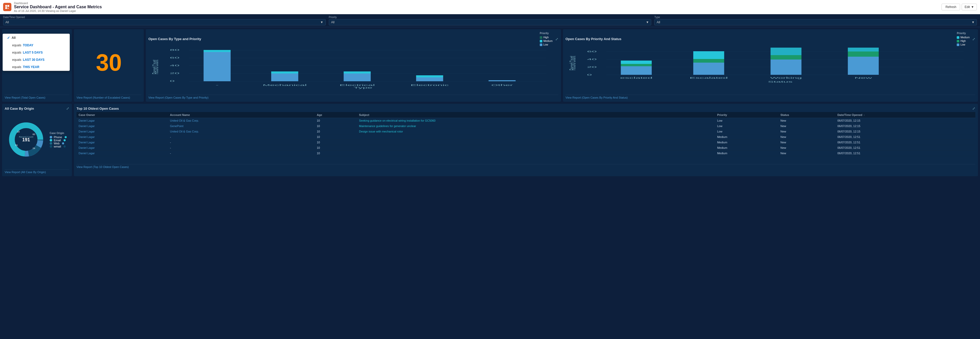 The image size is (980, 339). What do you see at coordinates (526, 137) in the screenshot?
I see `table-row: Daniel Lagar - 10 Medium New 06/07/2020,…` at bounding box center [526, 137].